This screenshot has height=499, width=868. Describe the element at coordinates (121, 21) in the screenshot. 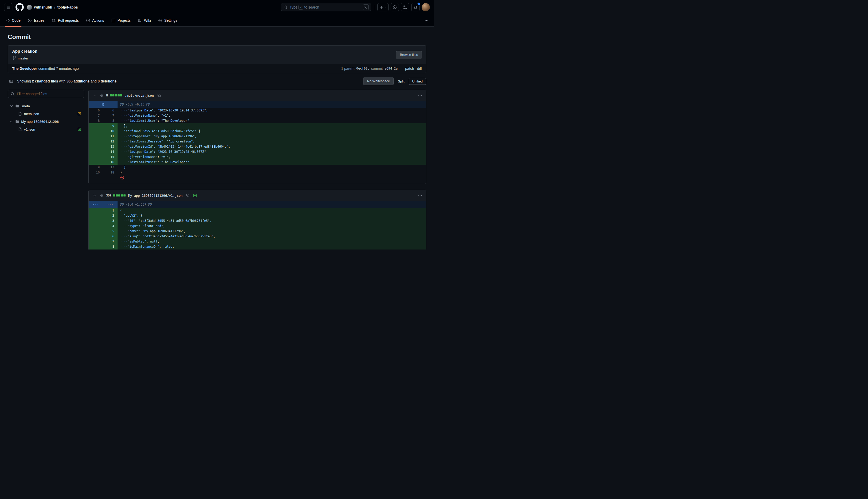

I see `tab-projects: Projects` at that location.